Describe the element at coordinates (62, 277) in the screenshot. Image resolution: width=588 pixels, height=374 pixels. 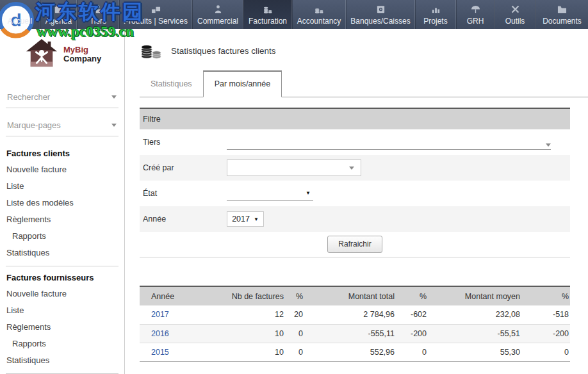
I see `sidebar-section-factures-fournisseurs: Factures fournisseurs` at that location.